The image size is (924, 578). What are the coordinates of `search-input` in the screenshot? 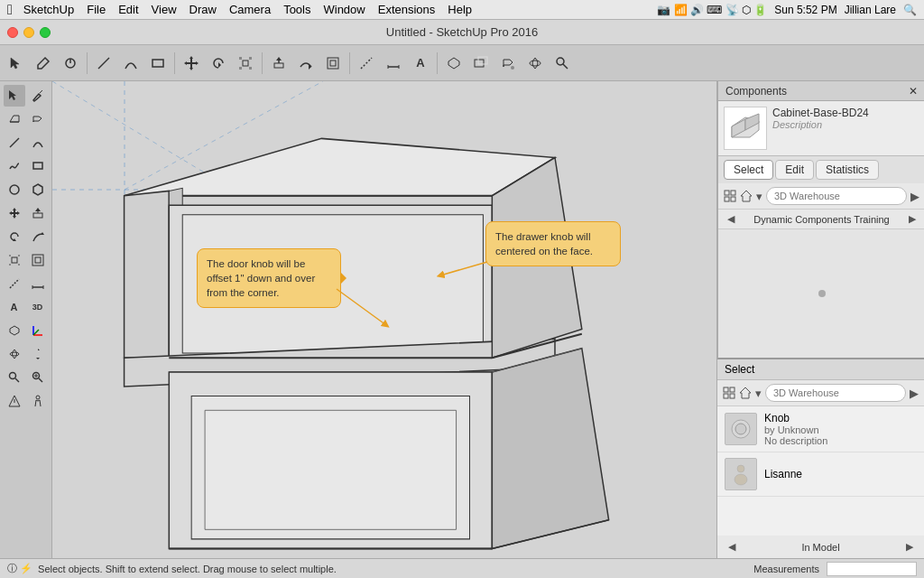 It's located at (836, 196).